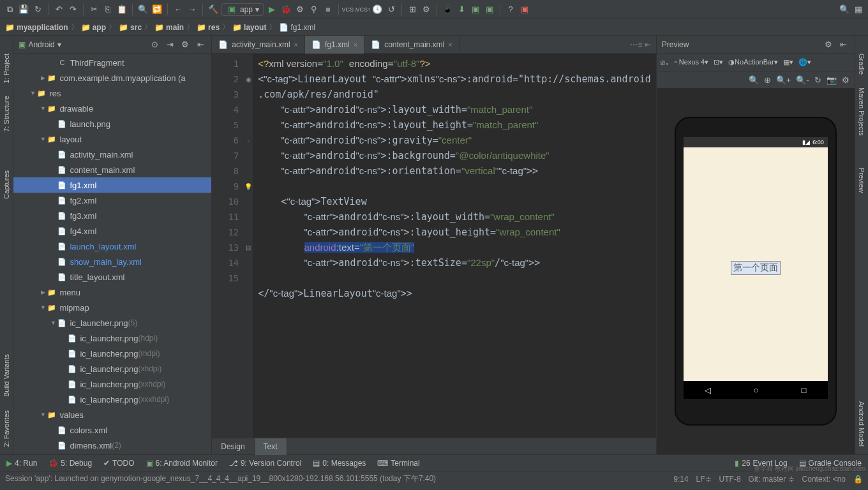 This screenshot has width=868, height=490. What do you see at coordinates (37, 27) in the screenshot?
I see `breadcrumb-item: 📁 myapplication` at bounding box center [37, 27].